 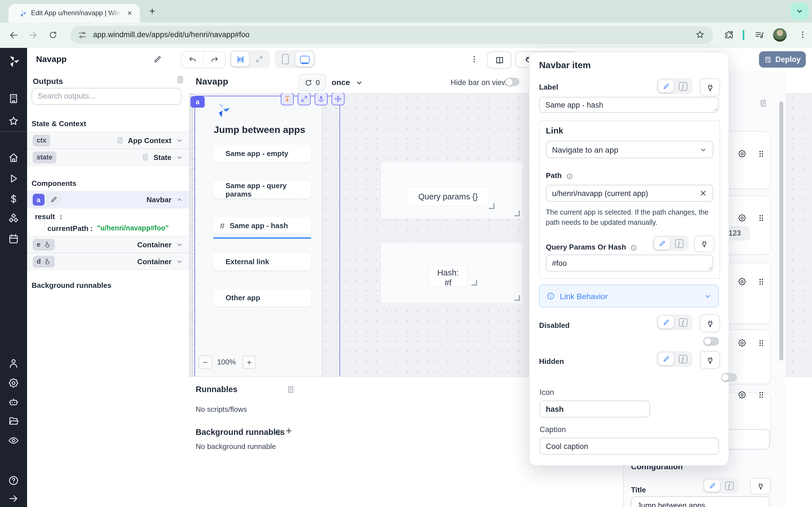 I want to click on home-icon, so click(x=13, y=158).